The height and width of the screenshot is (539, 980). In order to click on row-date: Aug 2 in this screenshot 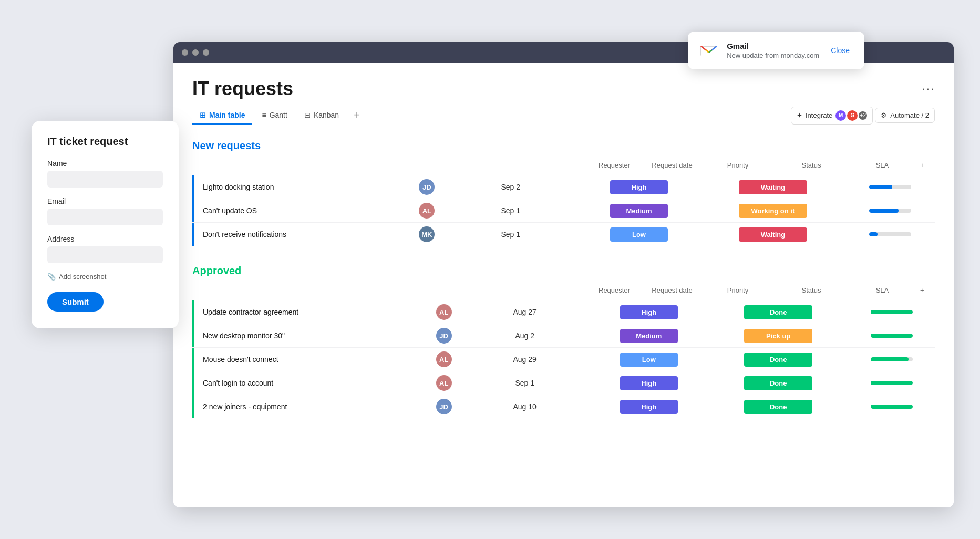, I will do `click(525, 336)`.